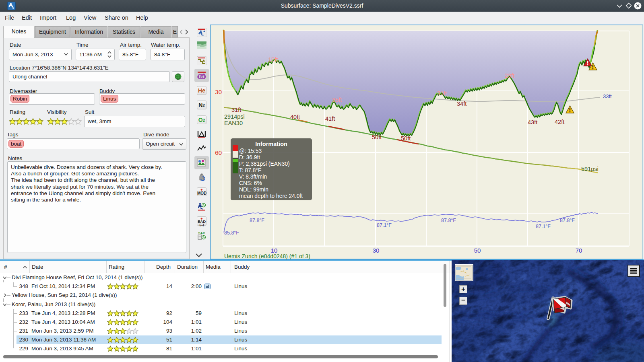  I want to click on svg-text: 70, so click(579, 250).